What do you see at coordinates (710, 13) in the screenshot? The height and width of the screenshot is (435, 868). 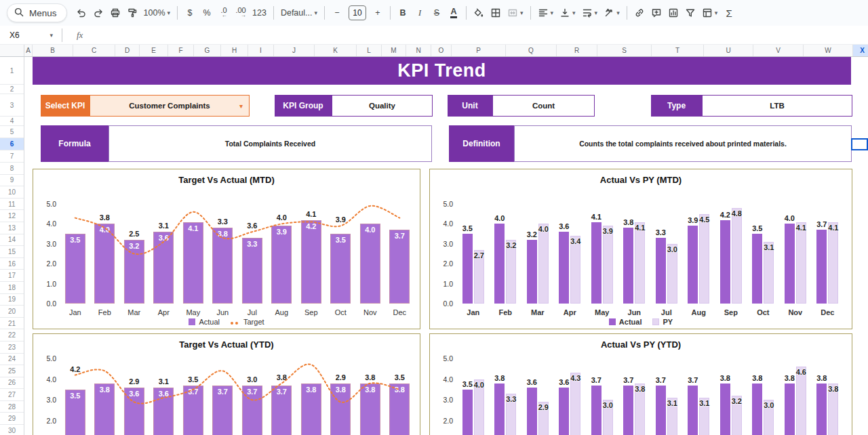 I see `table-views-button: ▾` at bounding box center [710, 13].